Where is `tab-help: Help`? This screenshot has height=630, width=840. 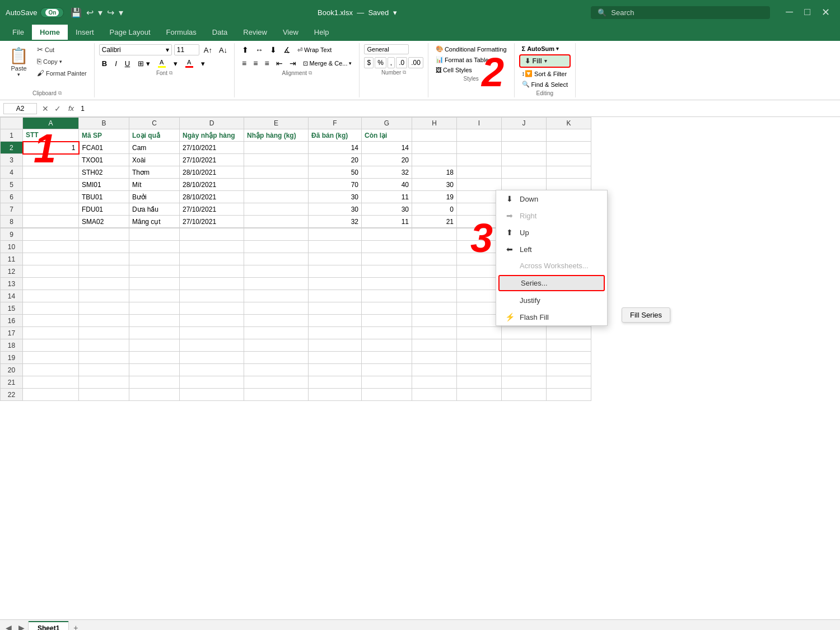 tab-help: Help is located at coordinates (321, 32).